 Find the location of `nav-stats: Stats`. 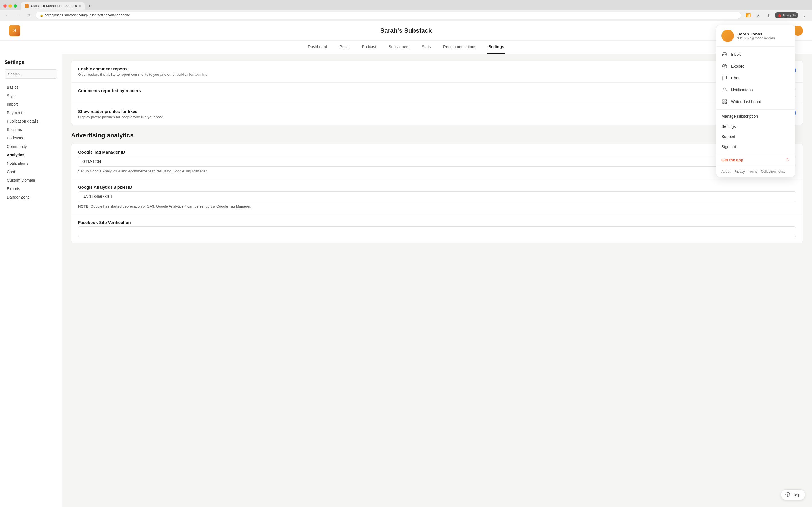

nav-stats: Stats is located at coordinates (426, 47).